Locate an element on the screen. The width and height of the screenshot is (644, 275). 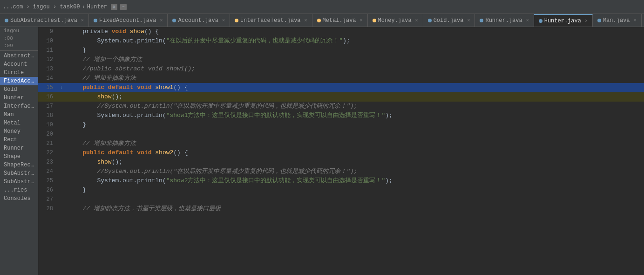
code-line-17: 17 //System.out.println("在以后的开发中尽量减少重复的代… is located at coordinates (341, 106).